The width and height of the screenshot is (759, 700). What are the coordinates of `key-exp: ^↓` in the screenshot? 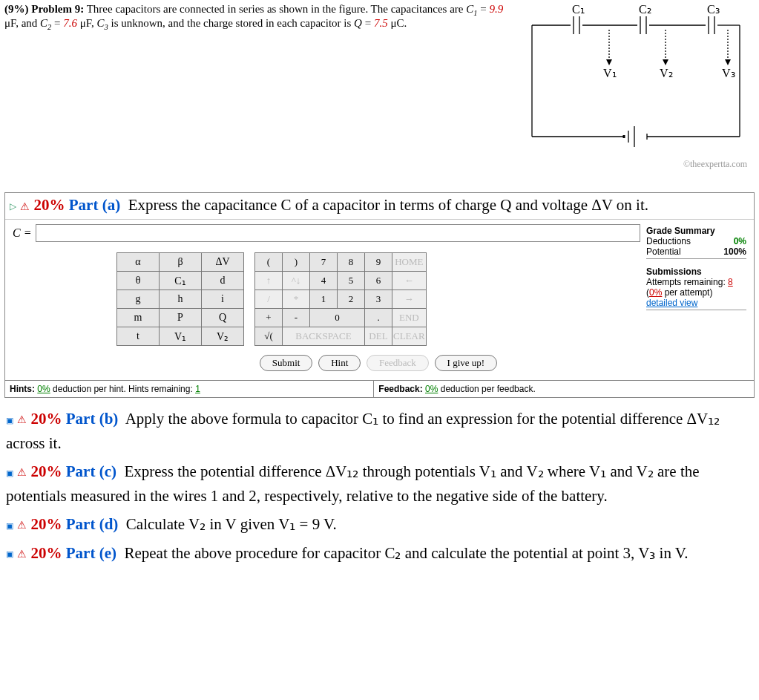 It's located at (297, 281).